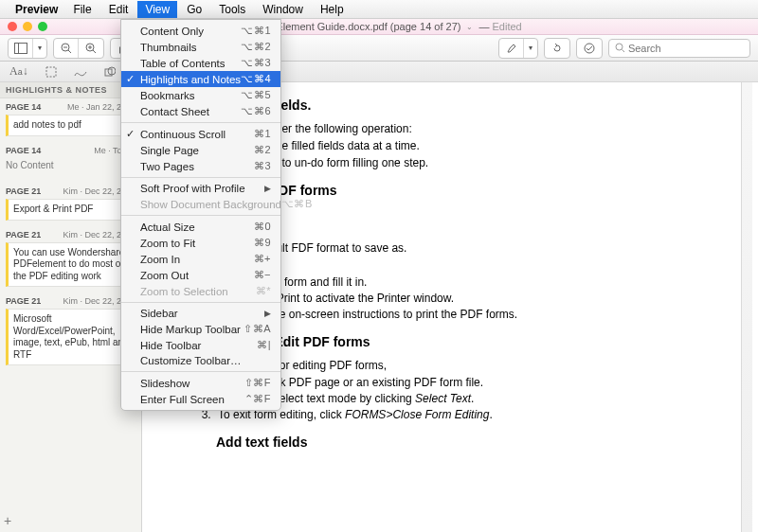 The height and width of the screenshot is (532, 758). I want to click on menu-window: Window, so click(282, 9).